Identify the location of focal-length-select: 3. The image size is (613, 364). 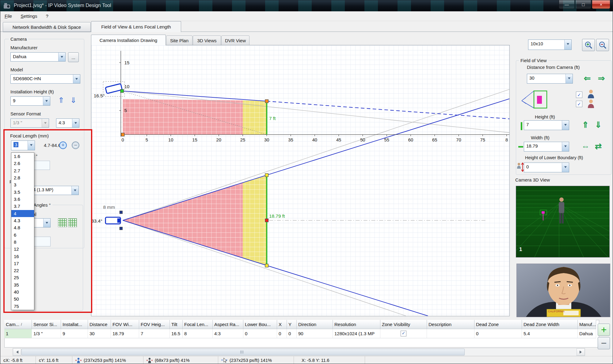
(23, 145).